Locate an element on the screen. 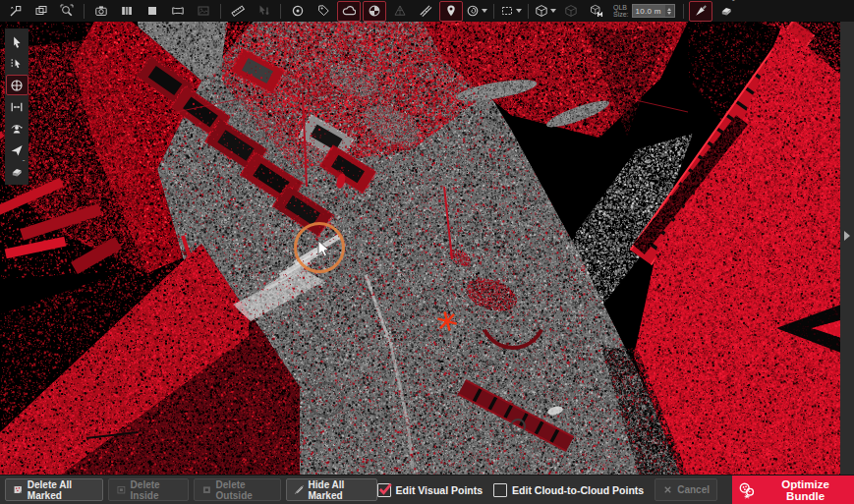 This screenshot has height=504, width=854. edit-cloud-to-cloud-points-label: Edit Cloud-to-Cloud Points is located at coordinates (578, 490).